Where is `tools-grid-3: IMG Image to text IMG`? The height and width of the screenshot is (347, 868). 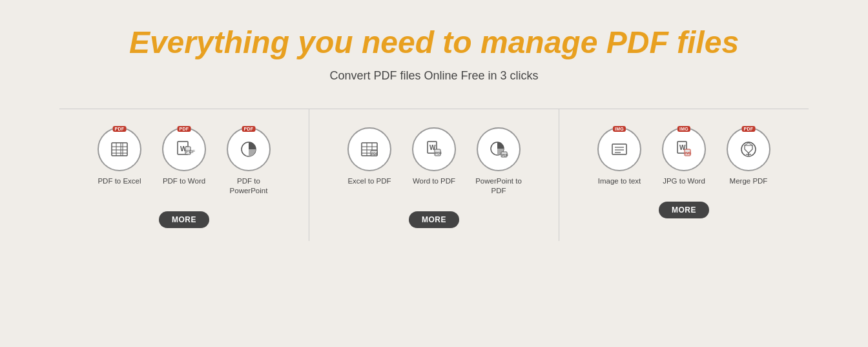 tools-grid-3: IMG Image to text IMG is located at coordinates (684, 156).